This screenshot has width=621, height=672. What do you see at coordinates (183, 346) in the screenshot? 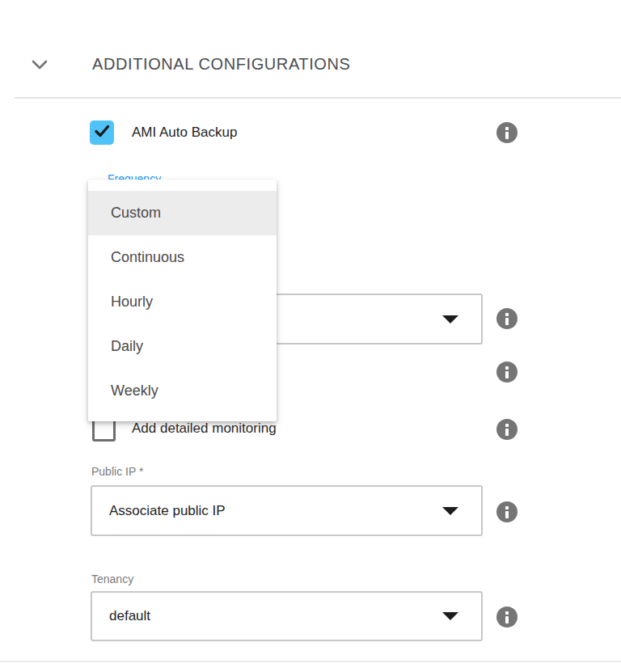
I see `menu-item-daily: Daily` at bounding box center [183, 346].